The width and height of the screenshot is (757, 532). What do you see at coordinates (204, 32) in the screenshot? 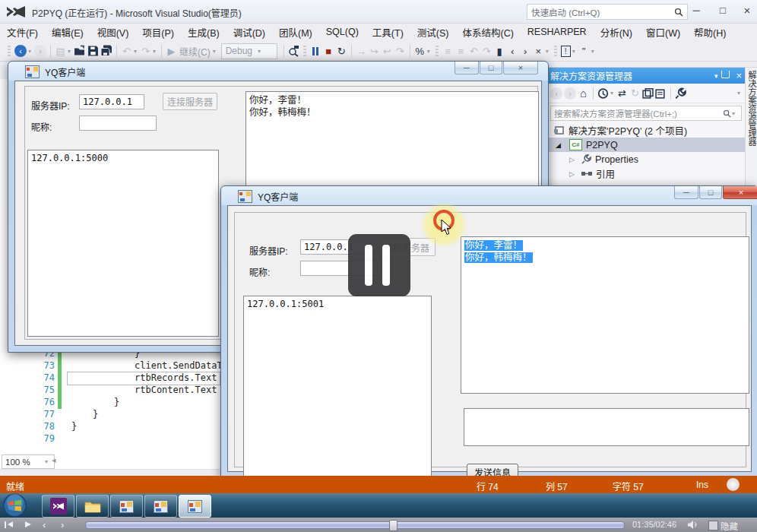
I see `menu-build: 生成(B)` at bounding box center [204, 32].